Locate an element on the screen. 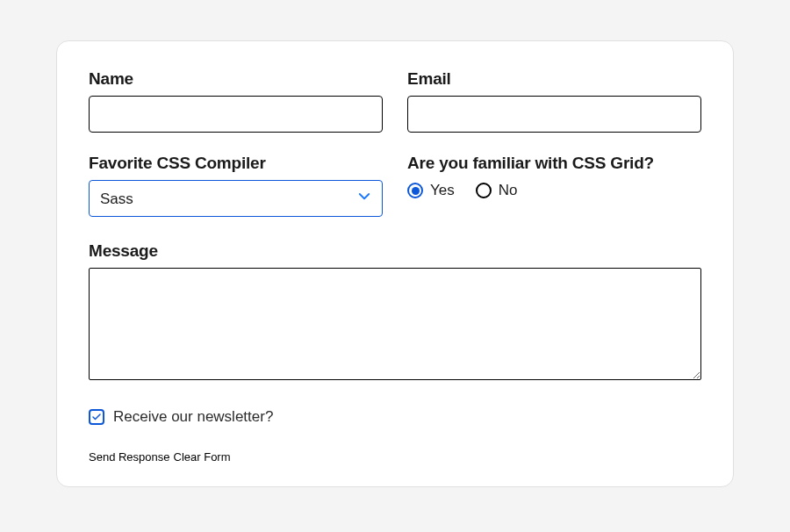  grid-label: Are you familiar with CSS Grid? is located at coordinates (555, 163).